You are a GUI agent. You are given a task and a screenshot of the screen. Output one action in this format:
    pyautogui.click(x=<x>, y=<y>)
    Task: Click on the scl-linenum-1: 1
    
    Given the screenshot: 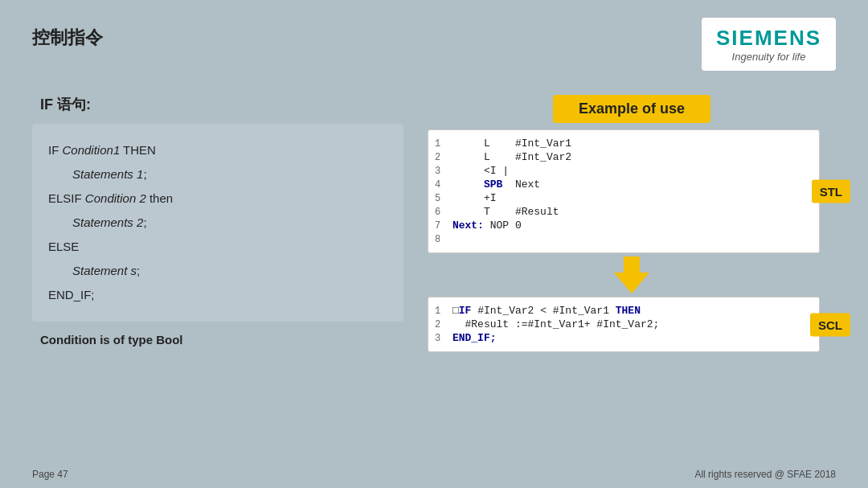 What is the action you would take?
    pyautogui.click(x=444, y=311)
    